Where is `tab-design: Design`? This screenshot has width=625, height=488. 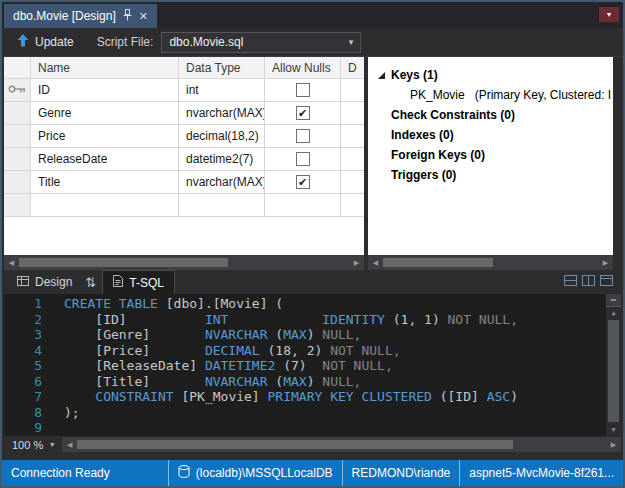
tab-design: Design is located at coordinates (44, 282).